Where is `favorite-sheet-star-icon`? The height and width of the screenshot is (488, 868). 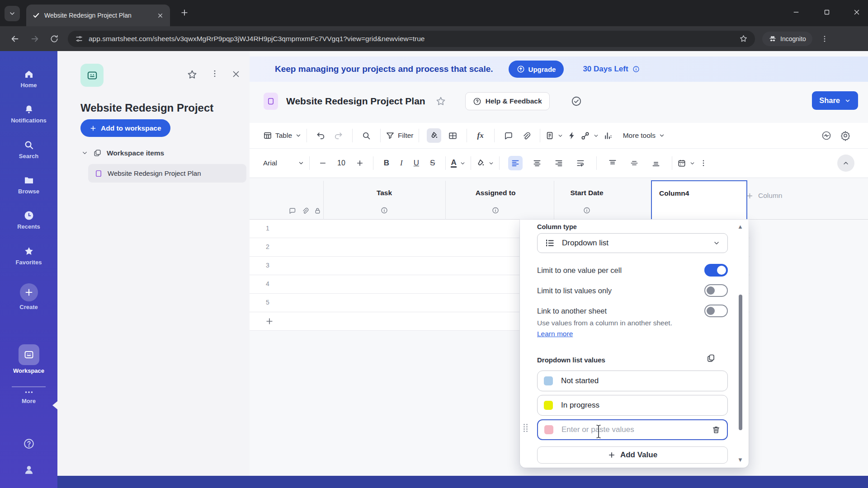
favorite-sheet-star-icon is located at coordinates (441, 101).